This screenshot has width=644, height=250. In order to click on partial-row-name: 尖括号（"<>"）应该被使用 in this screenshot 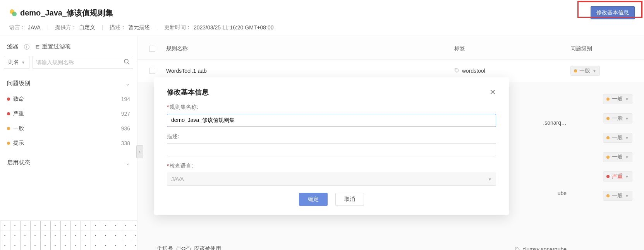, I will do `click(189, 248)`.